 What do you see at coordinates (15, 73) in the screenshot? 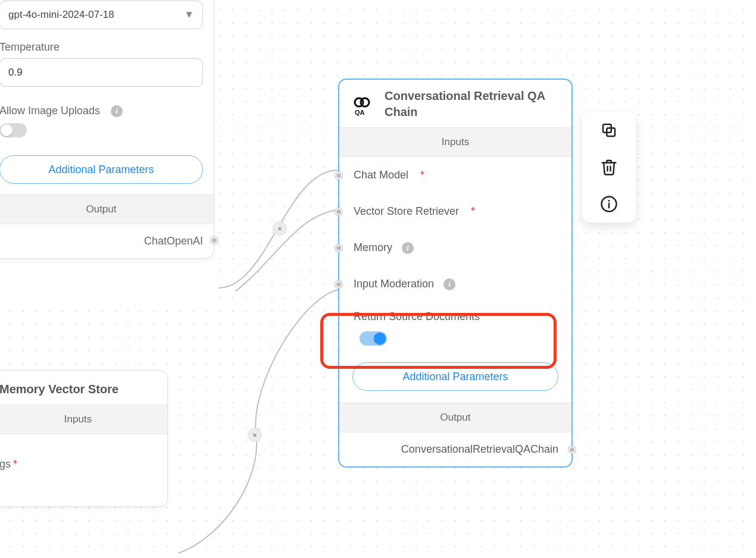
I see `temperature-value: 0.9` at bounding box center [15, 73].